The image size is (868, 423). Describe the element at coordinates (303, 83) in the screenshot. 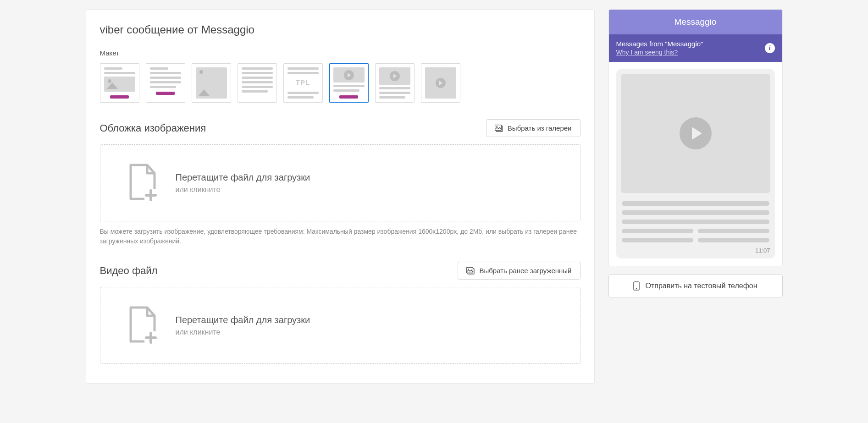

I see `layout-option-template: TPL` at that location.